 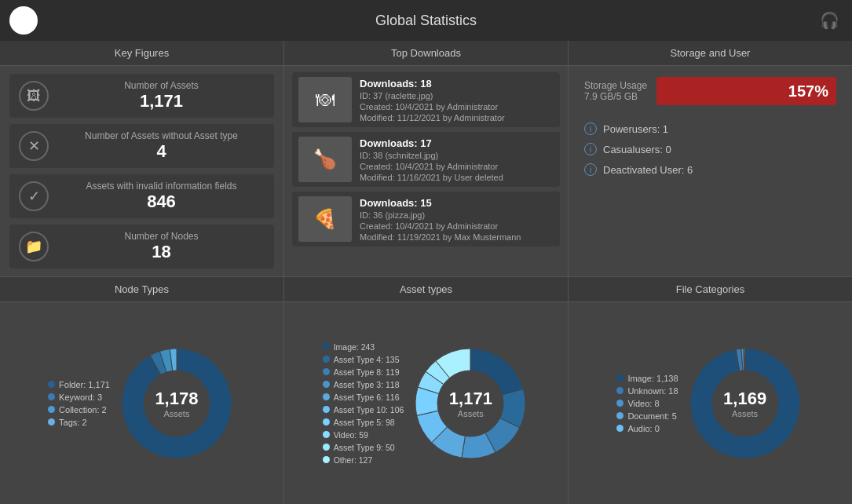 I want to click on invalid-fields-label: Assets with invalid information fields, so click(x=161, y=186).